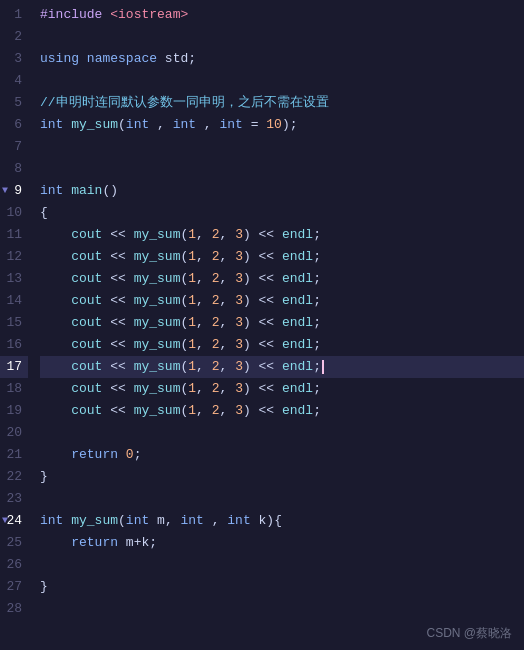 This screenshot has height=650, width=524. What do you see at coordinates (18, 327) in the screenshot?
I see `line-numbers: 1 2 3 4 5 6 7 8 9 10 11 12 13 14 15 16 1…` at bounding box center [18, 327].